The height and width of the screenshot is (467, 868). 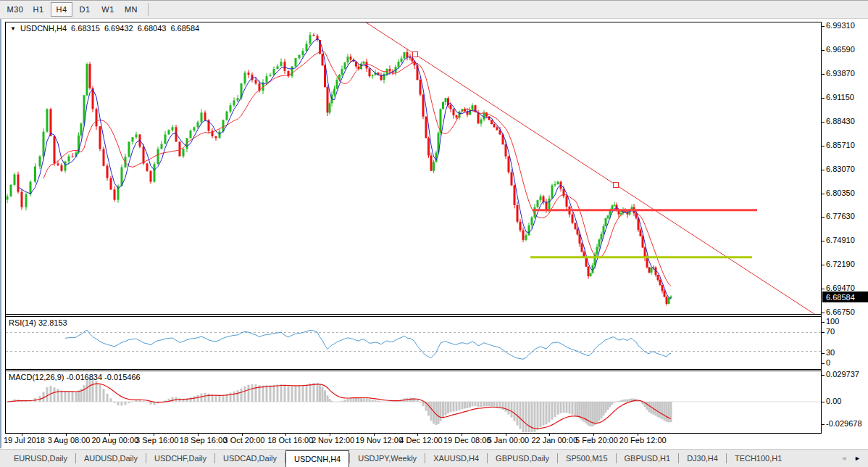 I want to click on chart-symbol-label: USDCNH,H4, so click(x=43, y=28).